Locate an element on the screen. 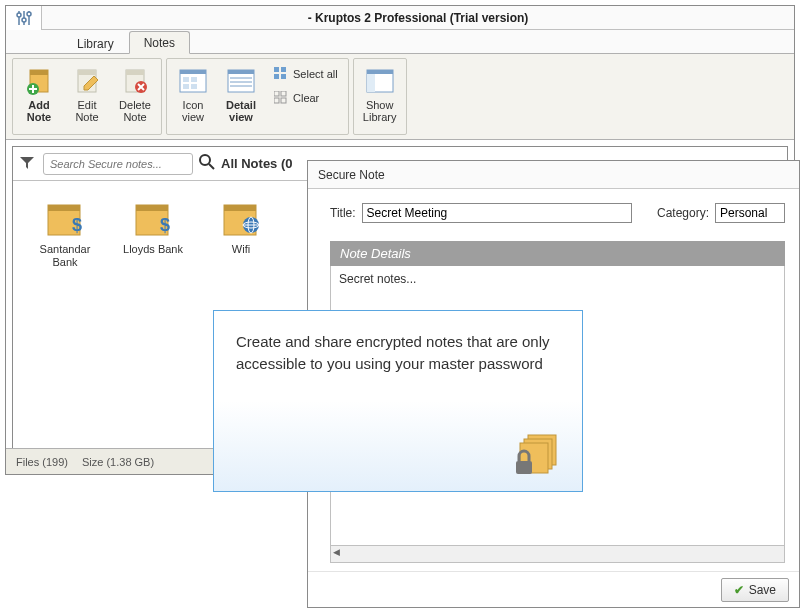  detail-view-icon is located at coordinates (241, 81).